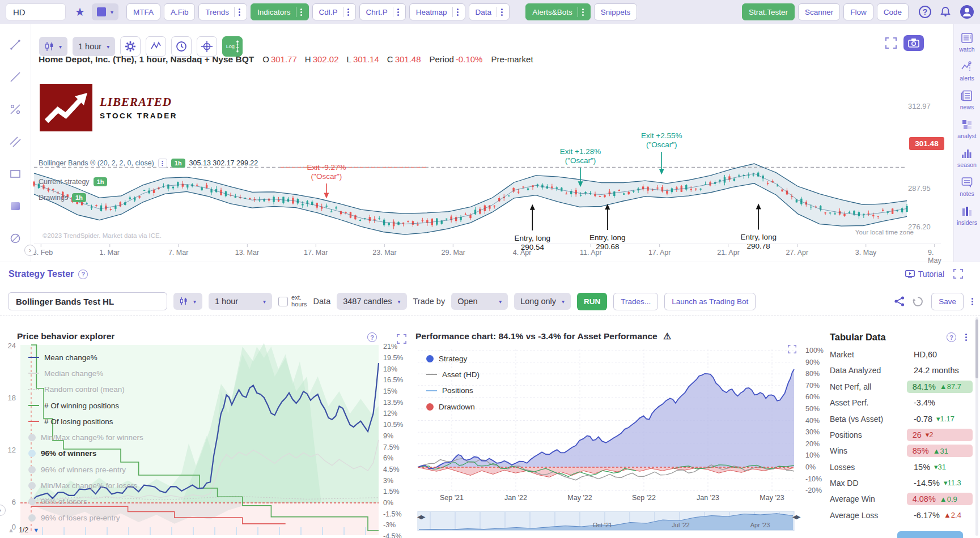  Describe the element at coordinates (453, 391) in the screenshot. I see `performance-legend-item: Positions` at that location.